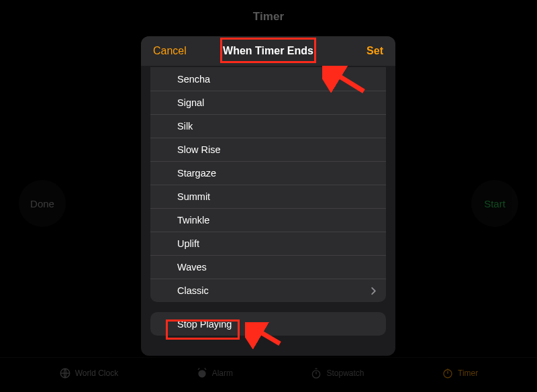 This screenshot has width=537, height=392. Describe the element at coordinates (268, 373) in the screenshot. I see `tab-bar: World Clock Alarm Stopwatch Timer` at that location.